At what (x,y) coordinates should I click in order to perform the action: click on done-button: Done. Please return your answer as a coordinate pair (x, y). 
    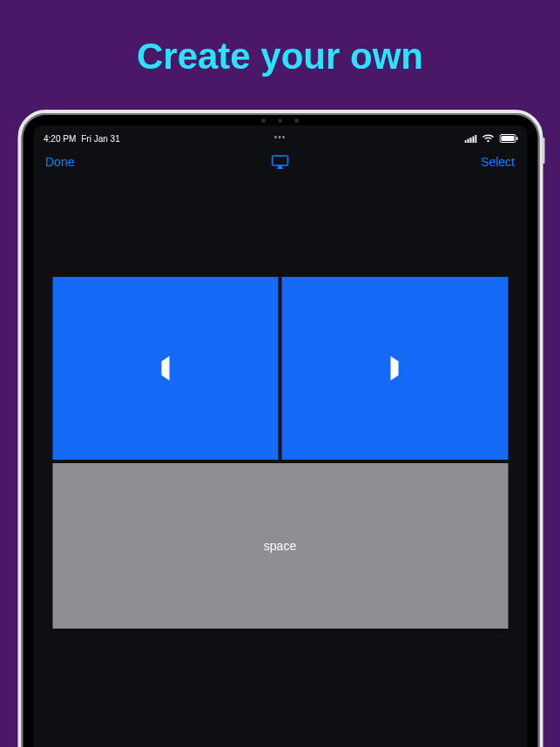
    Looking at the image, I should click on (59, 162).